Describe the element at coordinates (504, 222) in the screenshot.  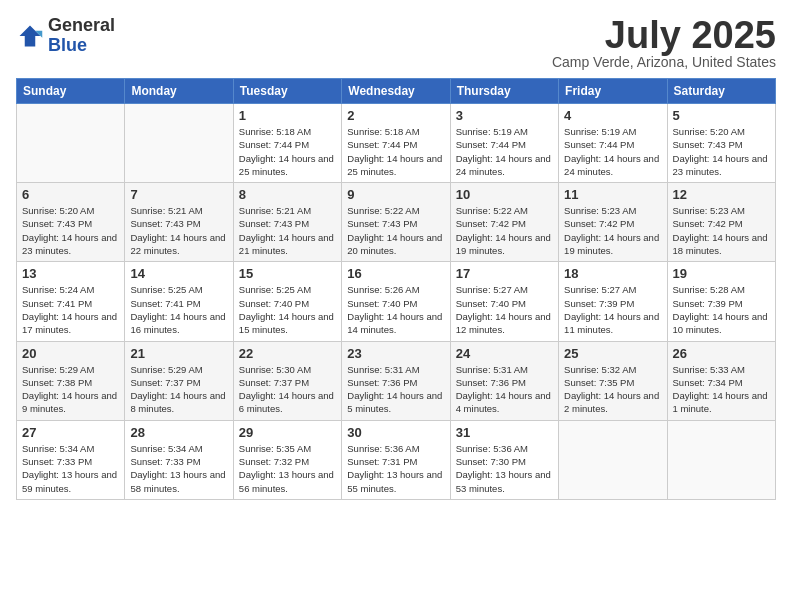
I see `calendar-cell: 10Sunrise: 5:22 AM Sunset: 7:42 PM Dayli…` at that location.